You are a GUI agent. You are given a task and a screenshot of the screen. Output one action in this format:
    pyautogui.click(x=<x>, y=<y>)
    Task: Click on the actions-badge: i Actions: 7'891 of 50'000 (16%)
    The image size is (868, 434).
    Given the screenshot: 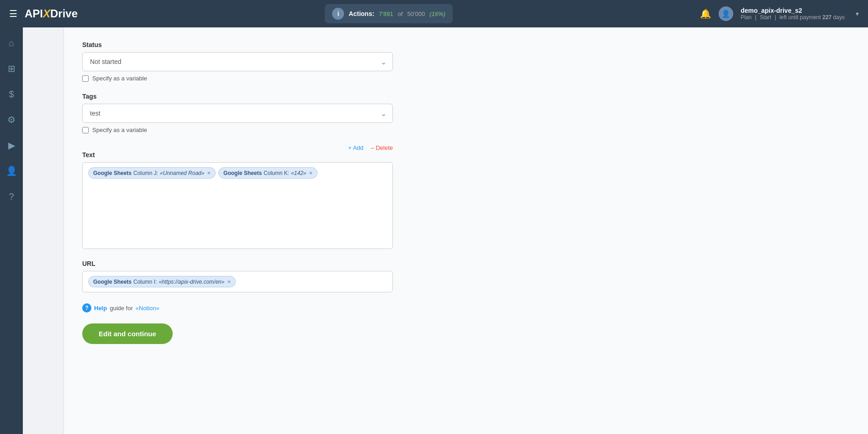 What is the action you would take?
    pyautogui.click(x=389, y=14)
    